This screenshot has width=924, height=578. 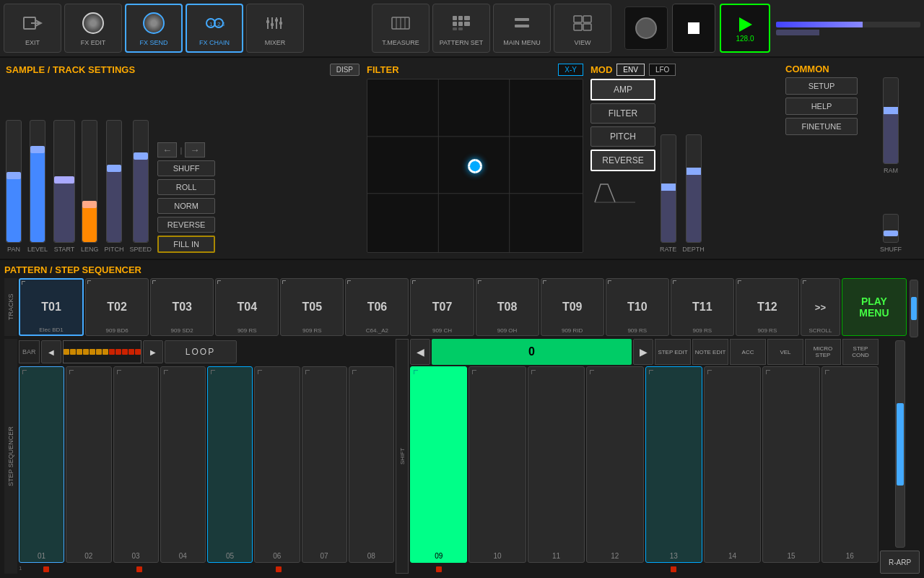 I want to click on svg-text: 1, so click(x=211, y=25).